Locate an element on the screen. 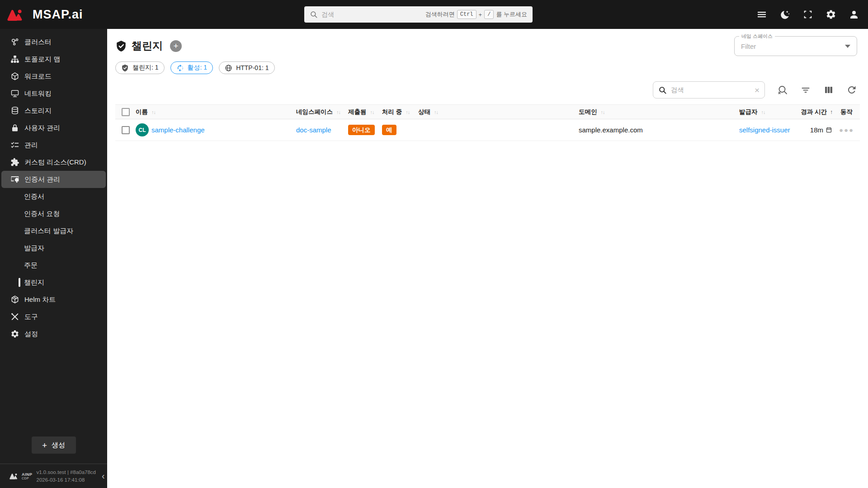 Image resolution: width=868 pixels, height=488 pixels. header-processing: 처리 중 ↑↓ is located at coordinates (400, 112).